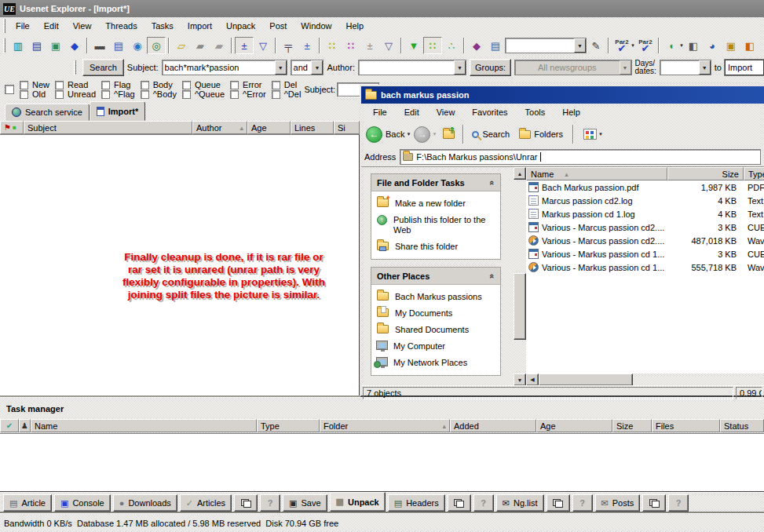 The width and height of the screenshot is (764, 532). What do you see at coordinates (313, 127) in the screenshot?
I see `column-lines: Lines` at bounding box center [313, 127].